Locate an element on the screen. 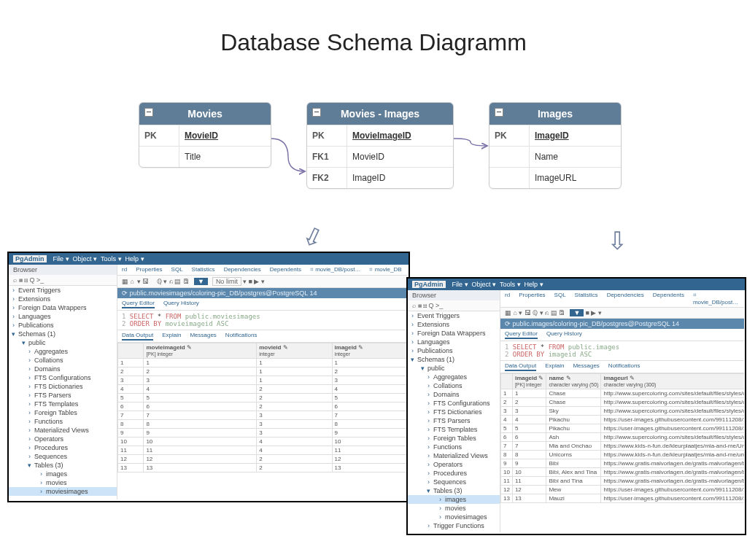 Image resolution: width=747 pixels, height=560 pixels. table-row: 6626 is located at coordinates (263, 407).